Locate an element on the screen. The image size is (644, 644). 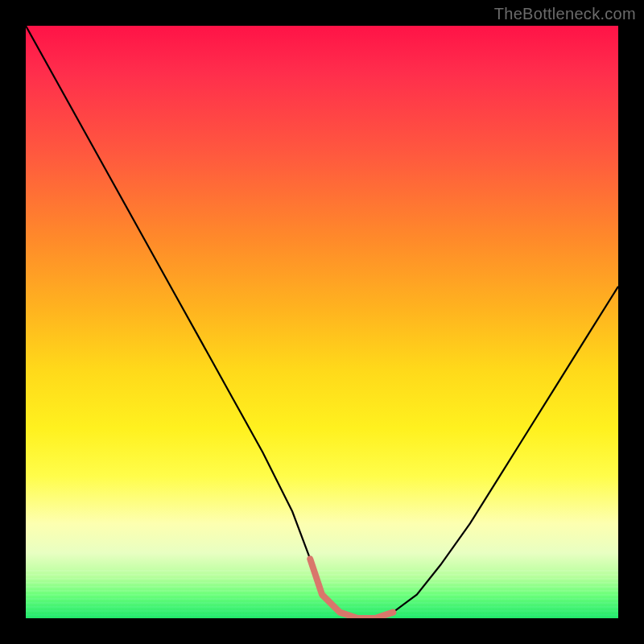
optimal-range-highlight-path is located at coordinates (351, 588).